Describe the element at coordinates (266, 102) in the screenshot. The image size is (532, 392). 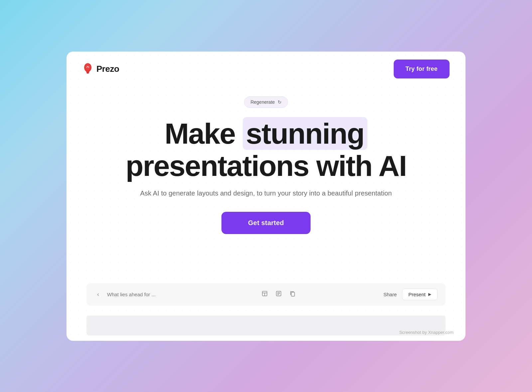
I see `regenerate-badge: Regenerate ↻` at that location.